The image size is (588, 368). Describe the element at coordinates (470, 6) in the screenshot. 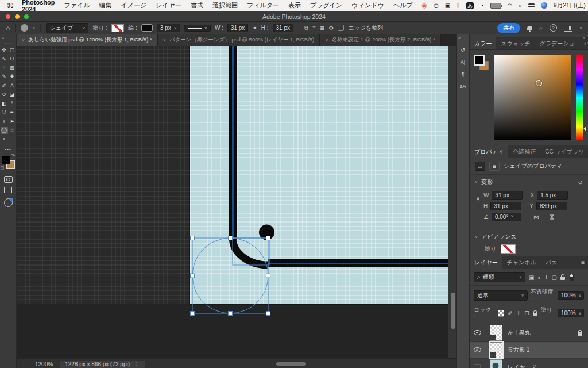

I see `input-method-icon: あ` at that location.